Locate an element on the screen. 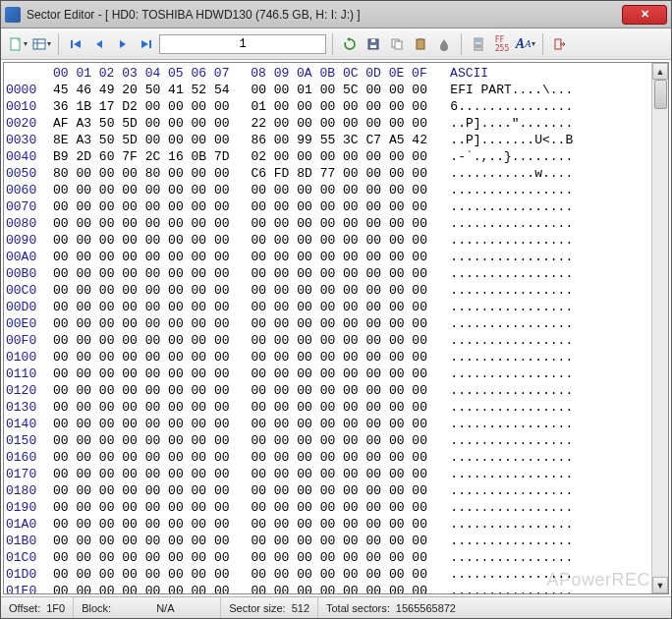 This screenshot has width=672, height=619. titlebar: Sector Editor - [ HD0: TOSHIBA HDWD130 (… is located at coordinates (336, 15).